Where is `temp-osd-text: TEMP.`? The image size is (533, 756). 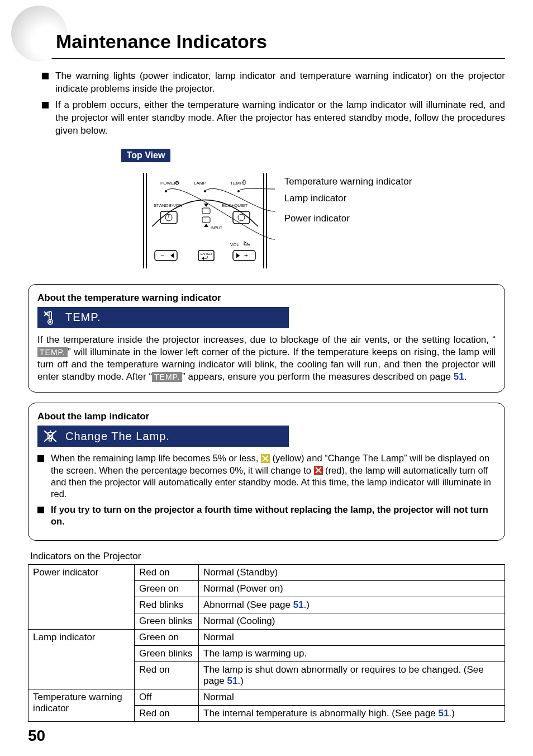 temp-osd-text: TEMP. is located at coordinates (83, 318).